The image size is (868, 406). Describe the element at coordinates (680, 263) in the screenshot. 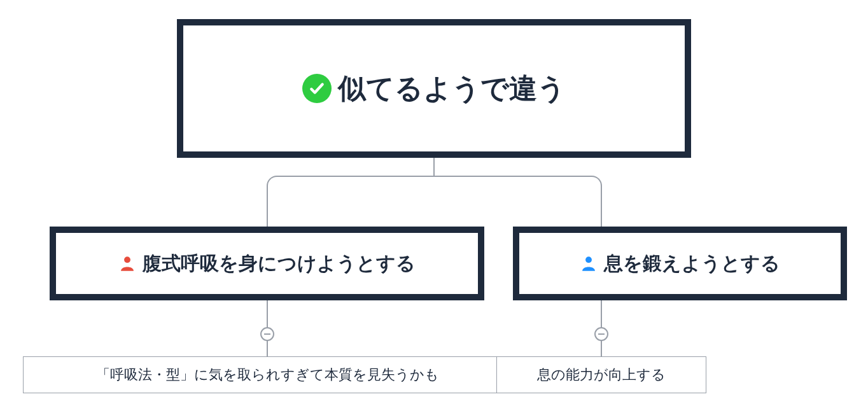

I see `branch-node-right: 息を鍛えようとする` at that location.